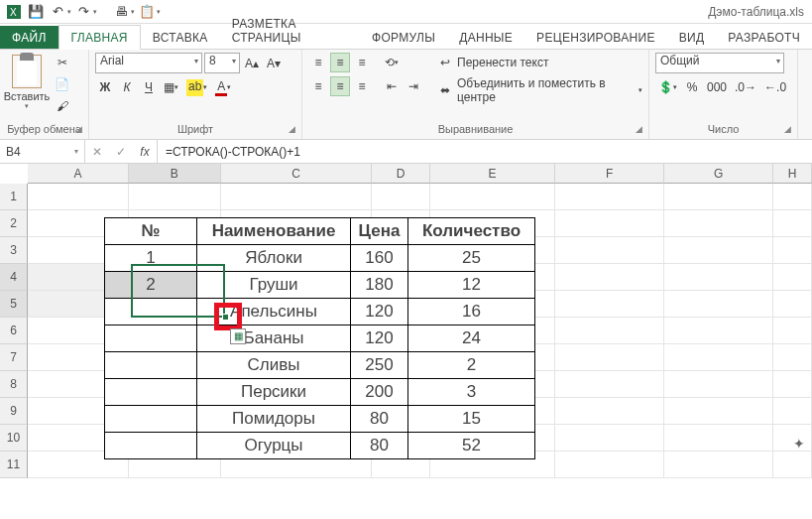  Describe the element at coordinates (121, 152) in the screenshot. I see `accept-formula-icon: ✓` at that location.